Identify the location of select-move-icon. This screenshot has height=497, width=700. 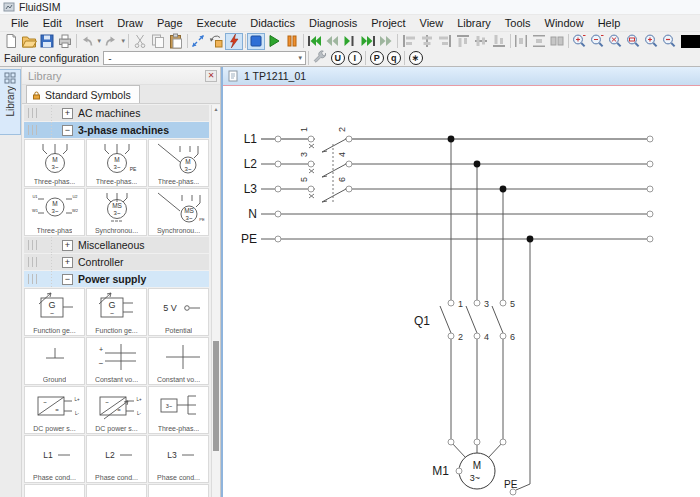
(198, 42).